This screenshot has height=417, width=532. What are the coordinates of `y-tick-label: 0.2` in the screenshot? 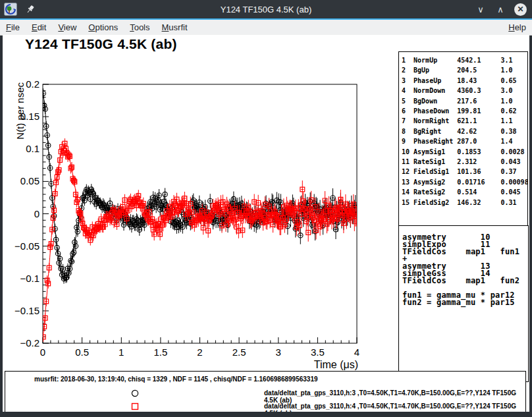 It's located at (33, 84).